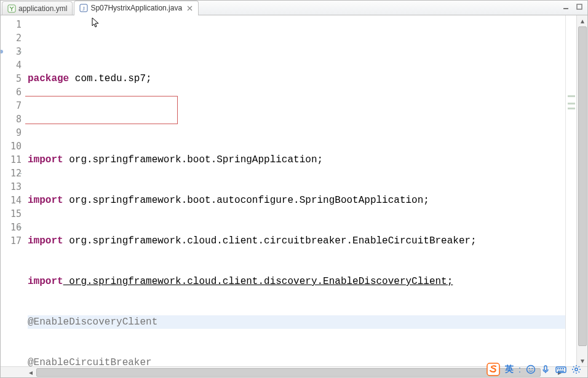 This screenshot has height=378, width=588. I want to click on mic-icon, so click(546, 369).